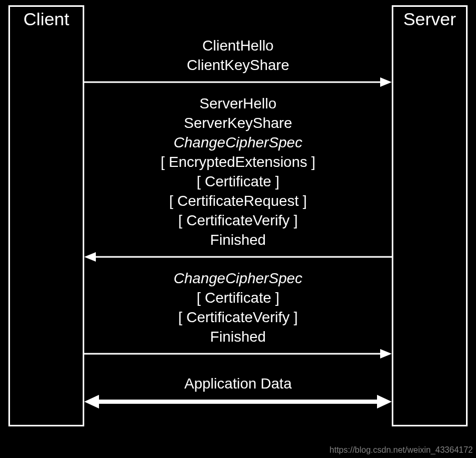  What do you see at coordinates (238, 257) in the screenshot?
I see `arrow-left-icon` at bounding box center [238, 257].